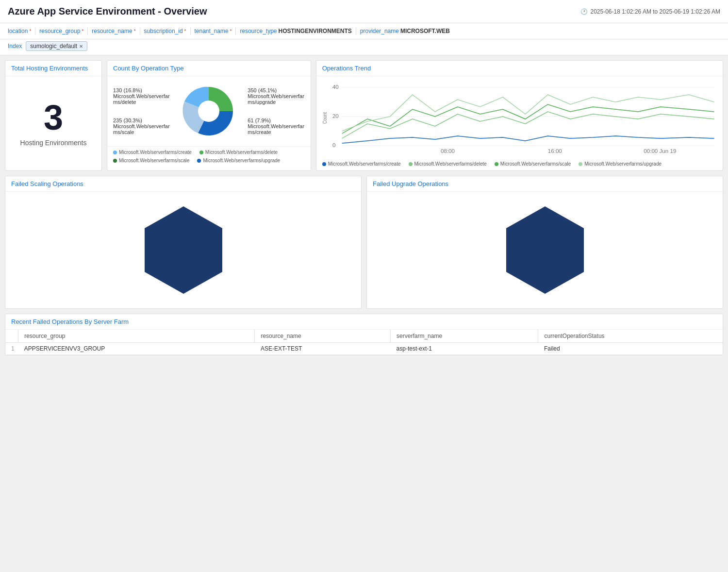 The height and width of the screenshot is (572, 728). What do you see at coordinates (334, 146) in the screenshot?
I see `svg-text: 0` at bounding box center [334, 146].